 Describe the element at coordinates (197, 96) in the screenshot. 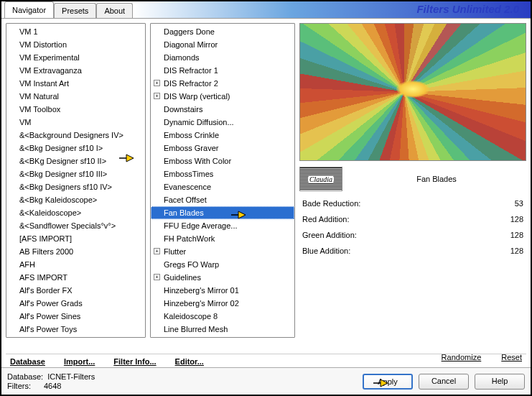

I see `filter-item-label: DIS Warp (vertical)` at that location.